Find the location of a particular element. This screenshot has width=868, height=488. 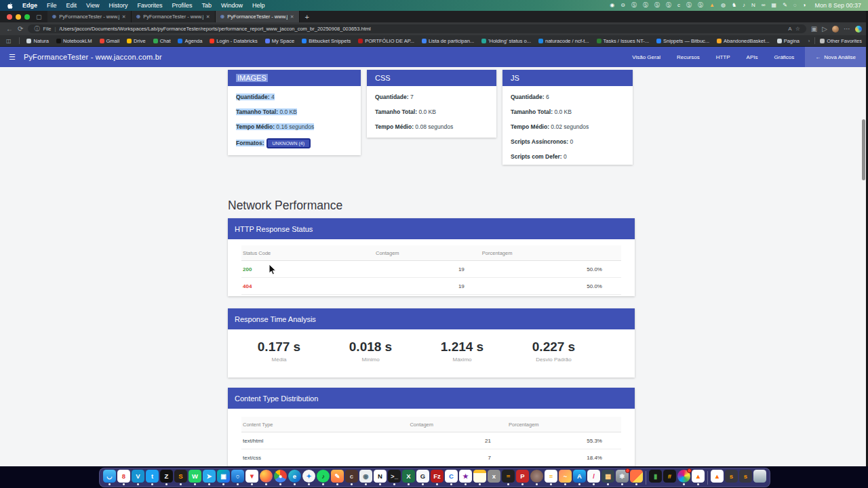

dock-app-trash is located at coordinates (760, 477).